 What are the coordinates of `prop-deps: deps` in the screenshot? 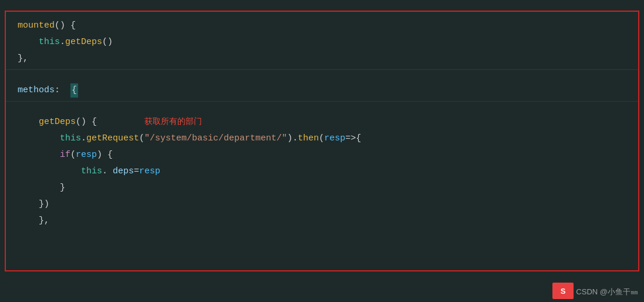 It's located at (123, 172).